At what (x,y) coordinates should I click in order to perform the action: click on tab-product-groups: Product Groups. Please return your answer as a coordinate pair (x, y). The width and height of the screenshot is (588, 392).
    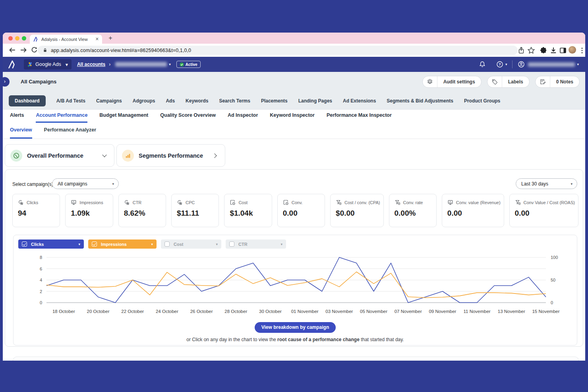
    Looking at the image, I should click on (482, 101).